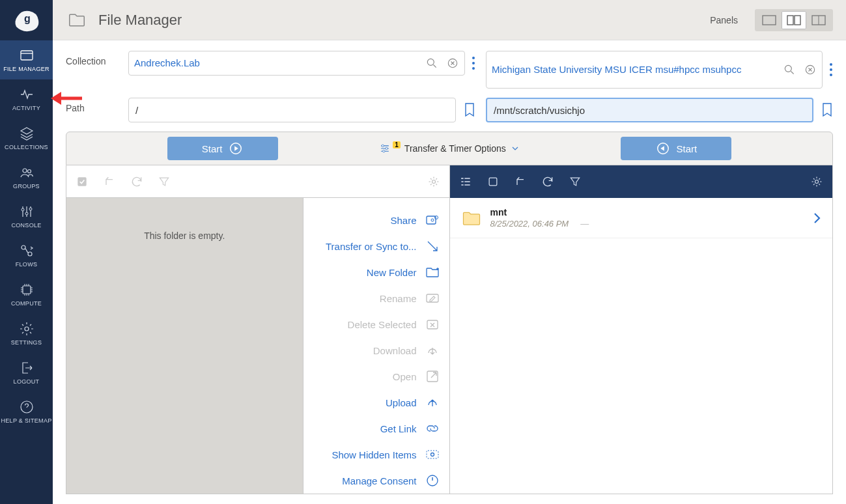 The image size is (846, 504). Describe the element at coordinates (374, 220) in the screenshot. I see `action-share: Share` at that location.